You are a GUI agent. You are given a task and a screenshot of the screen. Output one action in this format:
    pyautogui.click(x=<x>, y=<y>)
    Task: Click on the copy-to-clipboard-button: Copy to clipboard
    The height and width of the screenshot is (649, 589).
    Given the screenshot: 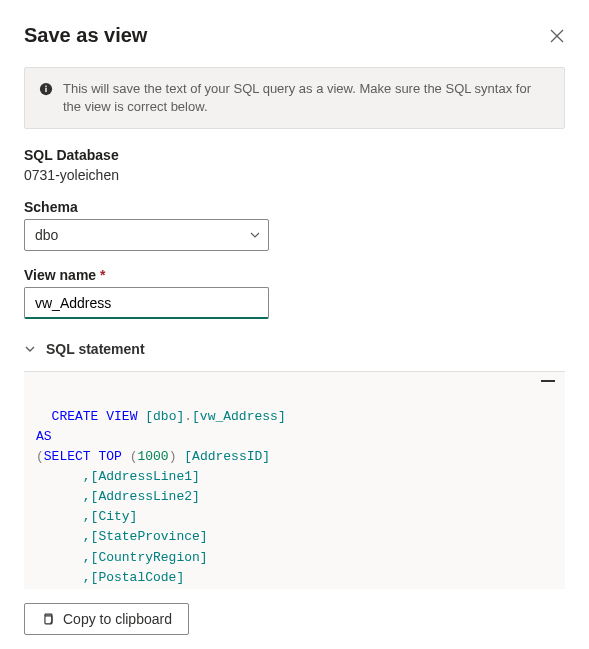 What is the action you would take?
    pyautogui.click(x=106, y=619)
    